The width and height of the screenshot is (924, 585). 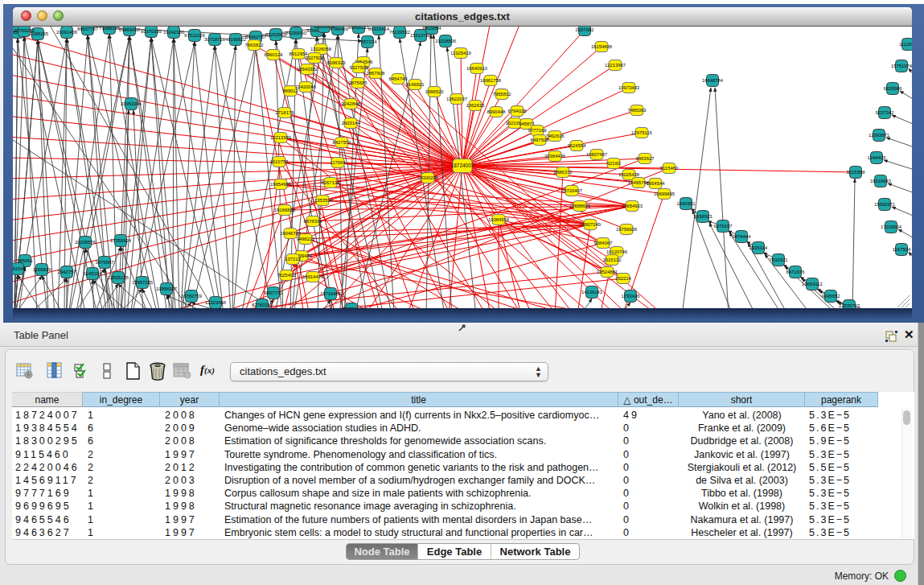 What do you see at coordinates (343, 142) in the screenshot?
I see `svg-text: 8427552` at bounding box center [343, 142].